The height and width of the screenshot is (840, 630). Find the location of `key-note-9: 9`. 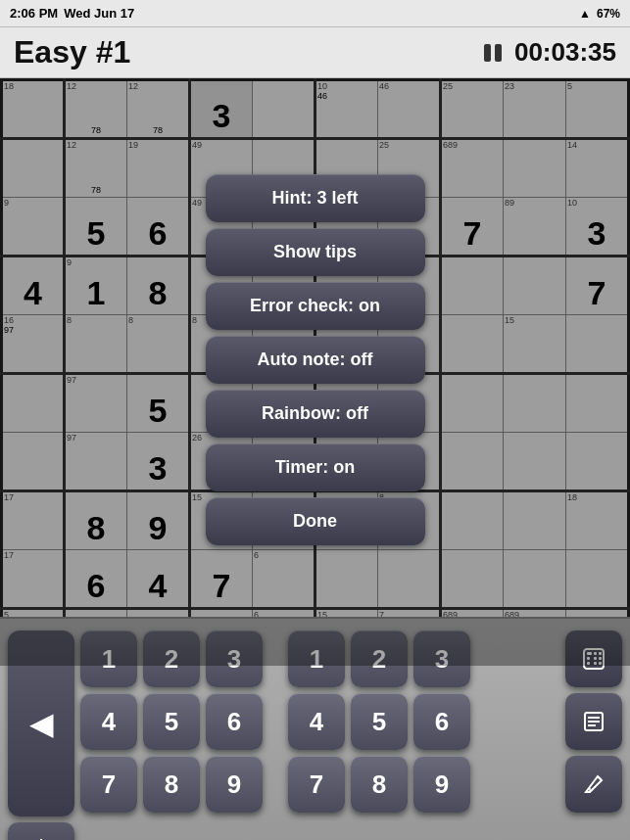

key-note-9: 9 is located at coordinates (442, 784).